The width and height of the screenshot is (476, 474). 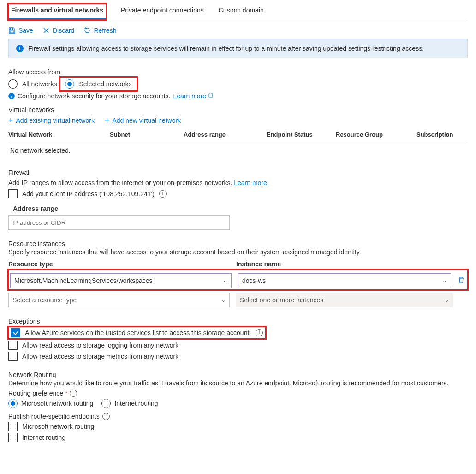 I want to click on firewall-learn-more-link: Learn more., so click(x=251, y=183).